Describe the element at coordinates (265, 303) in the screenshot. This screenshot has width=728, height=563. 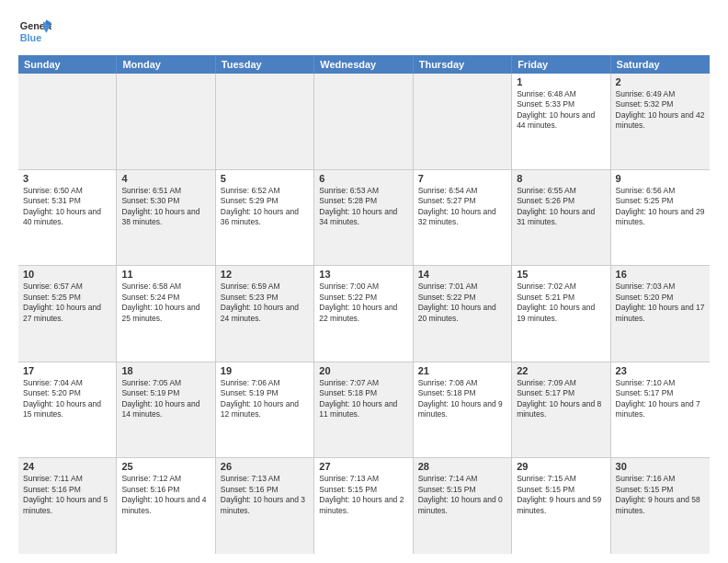
I see `day-info: Sunrise: 6:59 AM Sunset: 5:23 PM Dayligh…` at that location.